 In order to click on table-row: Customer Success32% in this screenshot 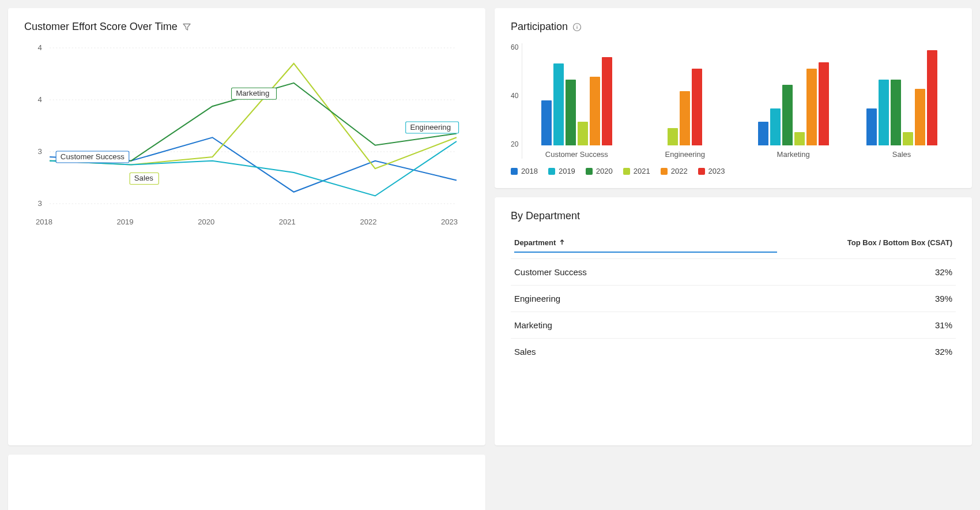, I will do `click(733, 272)`.